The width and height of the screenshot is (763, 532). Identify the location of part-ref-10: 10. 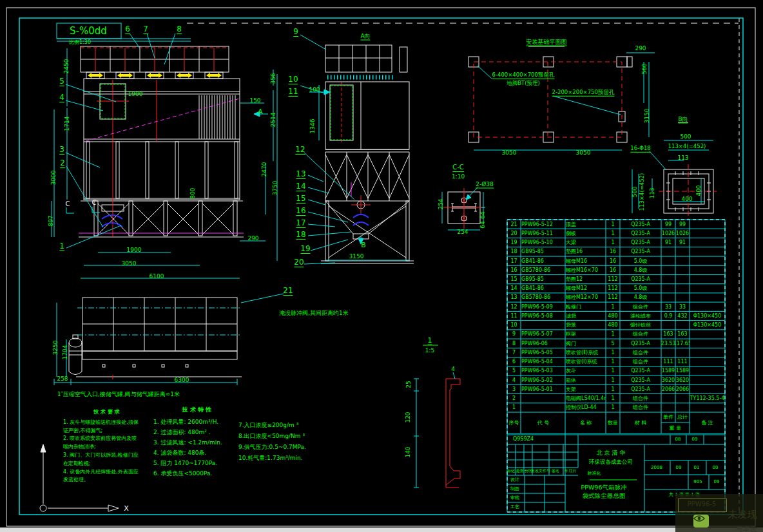
(293, 80).